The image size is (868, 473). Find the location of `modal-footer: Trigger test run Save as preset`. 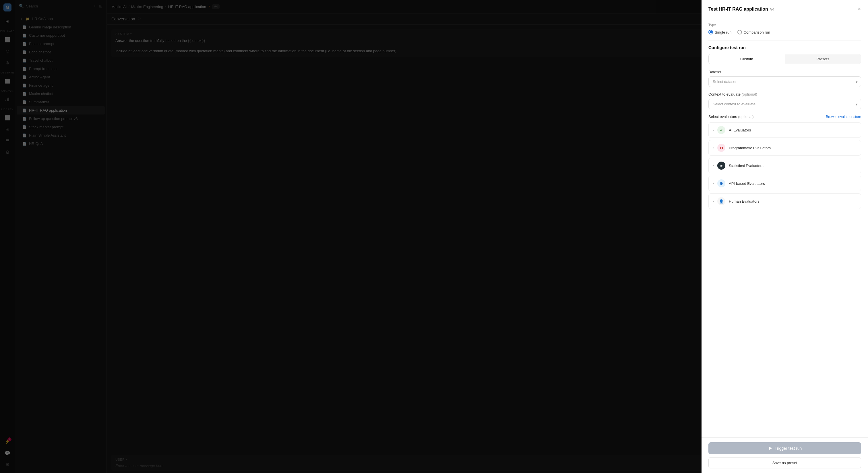

modal-footer: Trigger test run Save as preset is located at coordinates (785, 455).